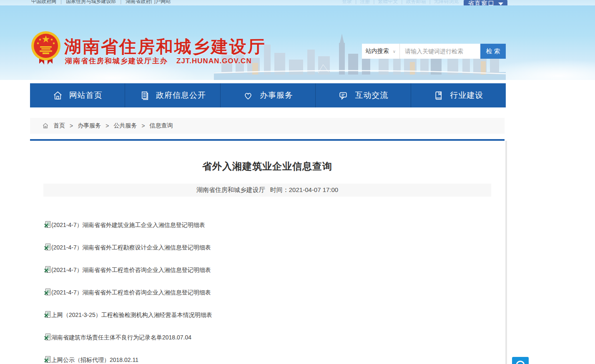 This screenshot has height=364, width=595. Describe the element at coordinates (144, 96) in the screenshot. I see `document-icon` at that location.